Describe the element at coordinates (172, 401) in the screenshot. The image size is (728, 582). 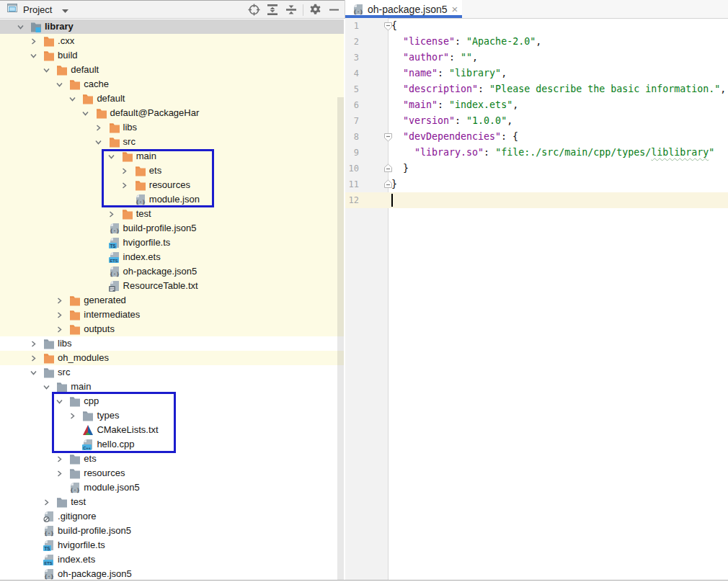
I see `tree-item-cpp: cpp` at that location.